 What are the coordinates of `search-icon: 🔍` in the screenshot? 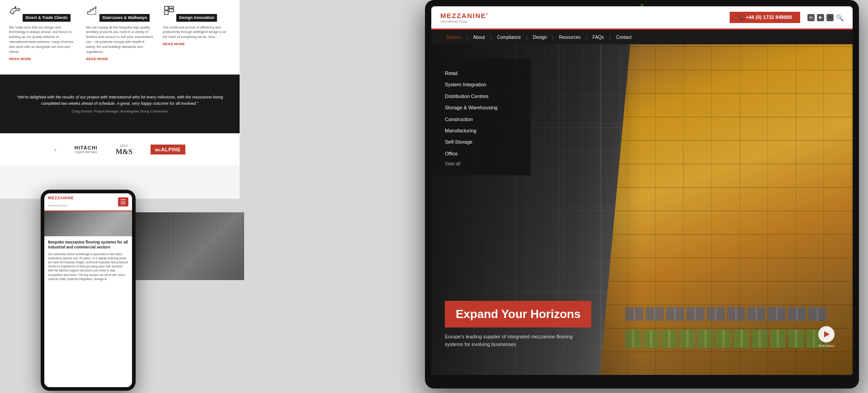 It's located at (840, 18).